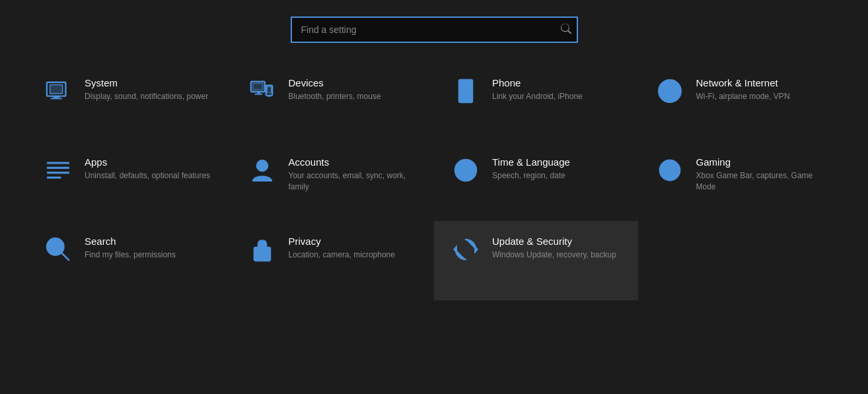 Image resolution: width=868 pixels, height=394 pixels. What do you see at coordinates (536, 102) in the screenshot?
I see `setting-item-phone: Phone Link your Android, iPhone` at bounding box center [536, 102].